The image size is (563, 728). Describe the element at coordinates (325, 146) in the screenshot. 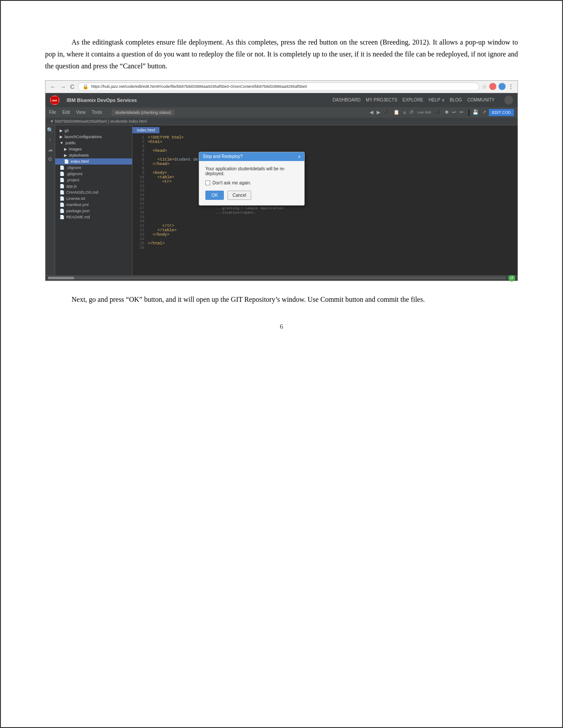

I see `code-line-3: 3` at that location.